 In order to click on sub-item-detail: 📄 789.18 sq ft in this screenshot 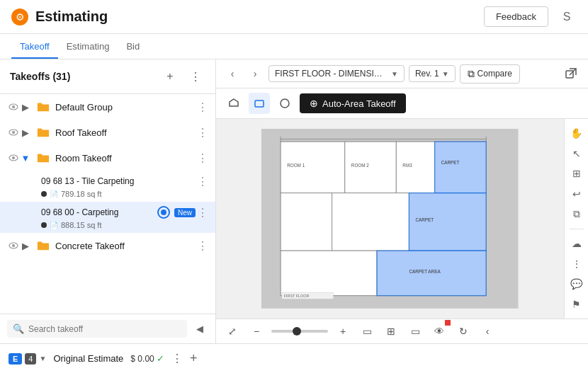, I will do `click(125, 194)`.